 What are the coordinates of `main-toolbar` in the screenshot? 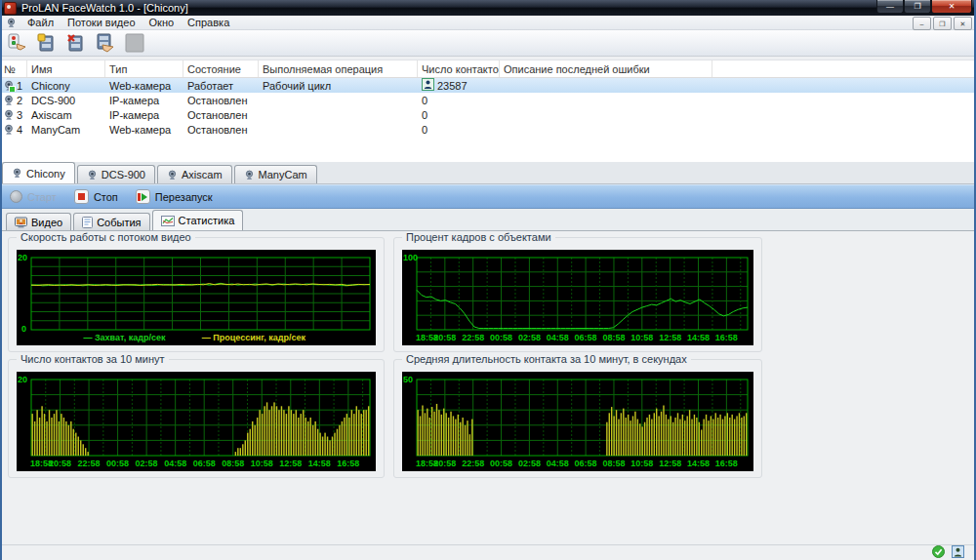 It's located at (488, 43).